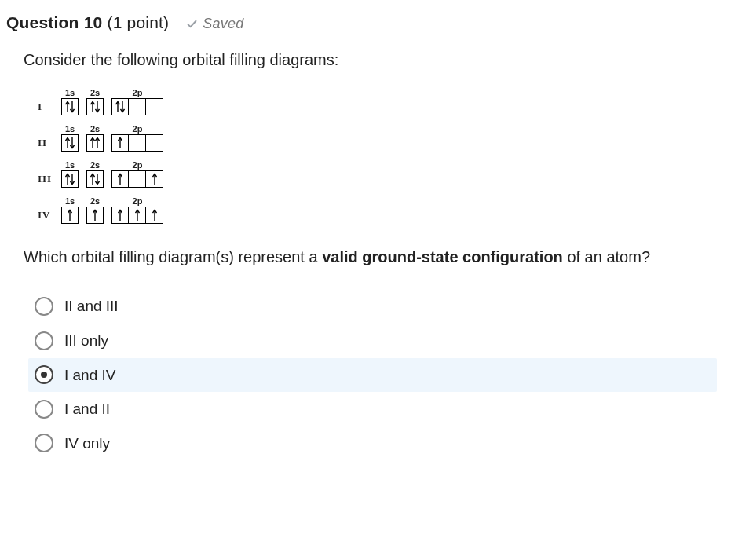  Describe the element at coordinates (49, 217) in the screenshot. I see `diagram-row-label: IV` at that location.